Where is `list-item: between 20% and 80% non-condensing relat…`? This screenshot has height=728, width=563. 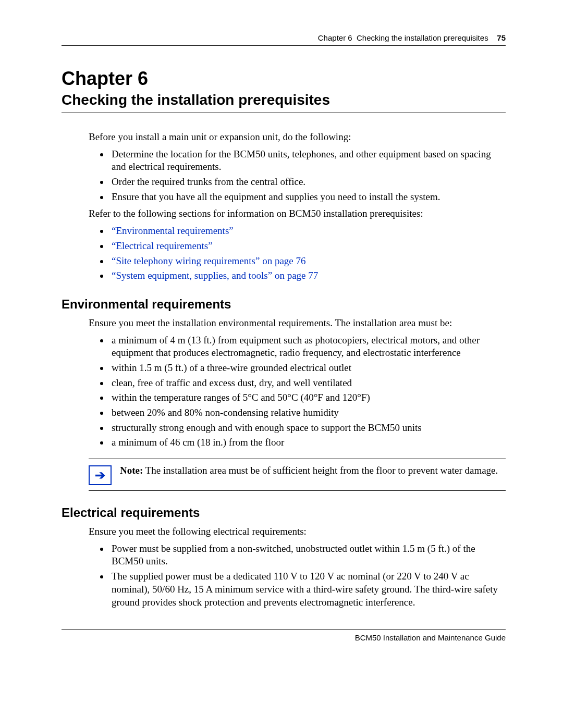
list-item: between 20% and 80% non-condensing relat… is located at coordinates (308, 413).